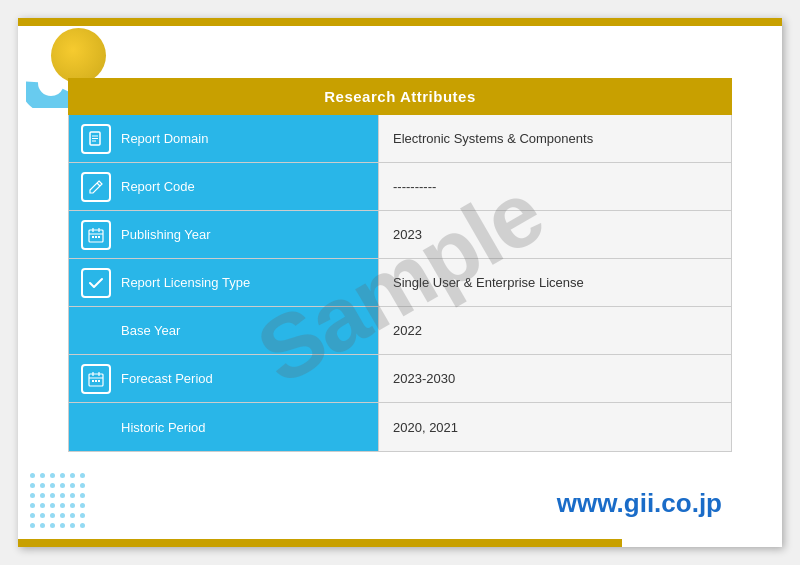 Image resolution: width=800 pixels, height=565 pixels. I want to click on dot-decoration, so click(60, 503).